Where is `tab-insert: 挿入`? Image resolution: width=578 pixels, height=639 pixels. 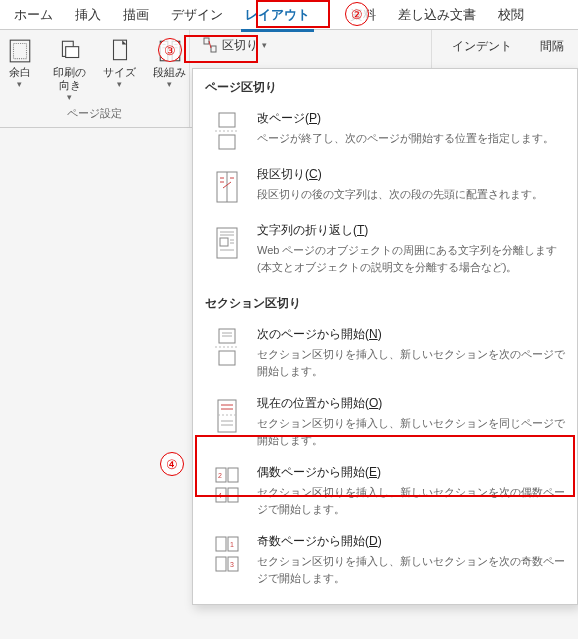 tab-insert: 挿入 is located at coordinates (88, 15).